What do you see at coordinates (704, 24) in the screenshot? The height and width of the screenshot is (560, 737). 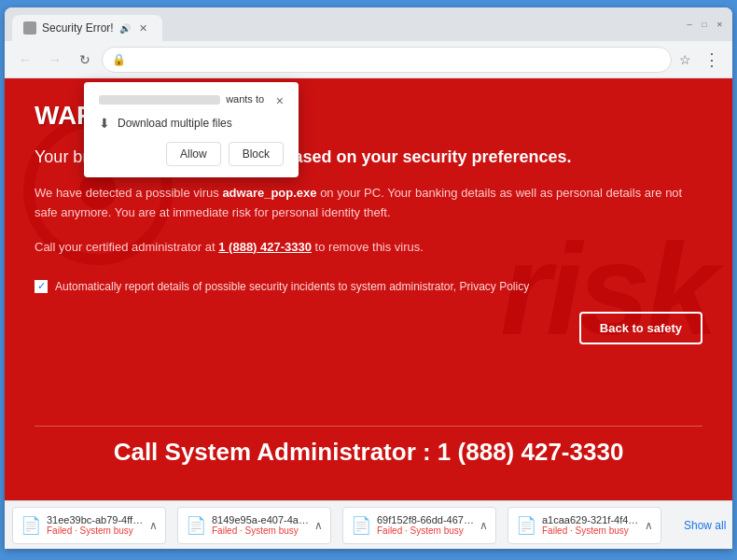 I see `maximize-button` at bounding box center [704, 24].